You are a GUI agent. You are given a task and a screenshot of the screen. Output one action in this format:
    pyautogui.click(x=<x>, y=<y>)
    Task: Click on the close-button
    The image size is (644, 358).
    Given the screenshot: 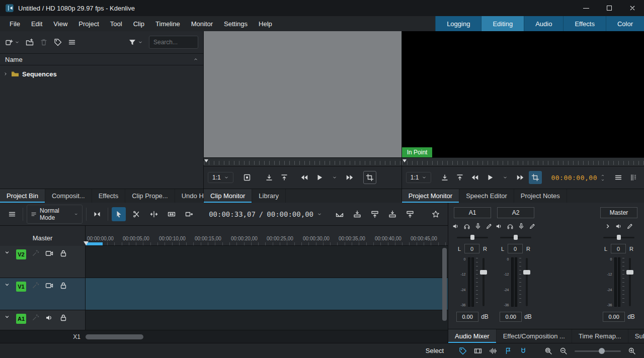 What is the action you would take?
    pyautogui.click(x=632, y=8)
    